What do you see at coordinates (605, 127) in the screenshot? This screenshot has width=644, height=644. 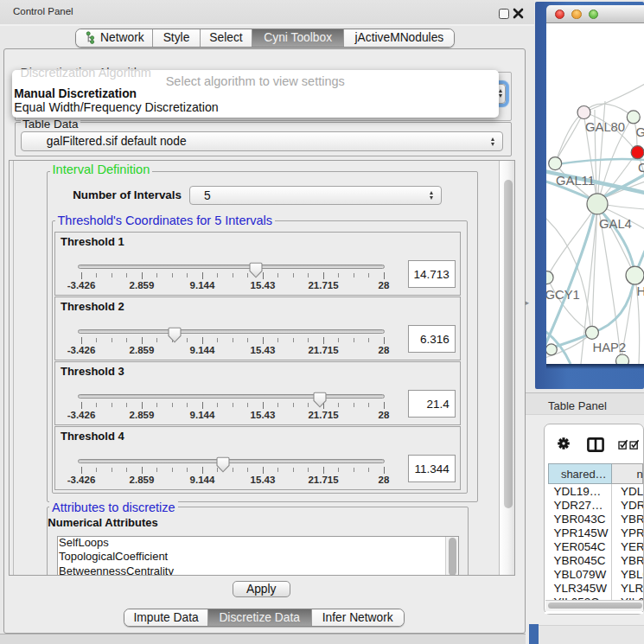 I see `svg-text: GAL80` at bounding box center [605, 127].